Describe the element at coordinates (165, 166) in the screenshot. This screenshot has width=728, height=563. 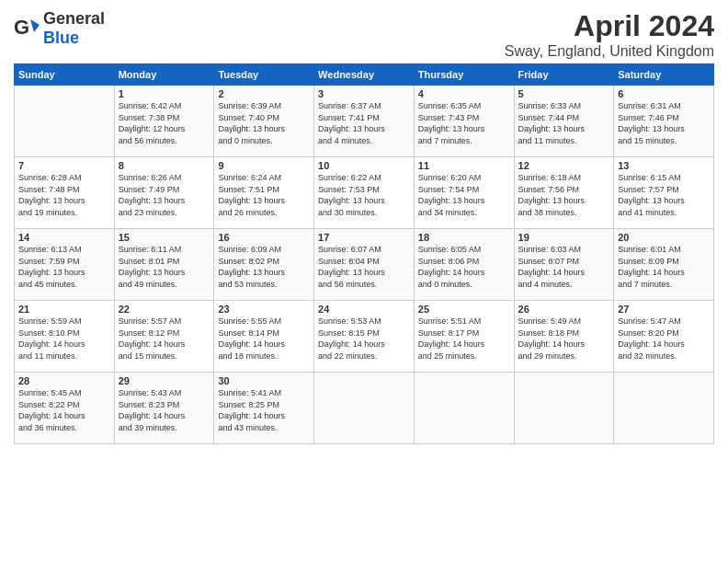
I see `day-number: 8` at that location.